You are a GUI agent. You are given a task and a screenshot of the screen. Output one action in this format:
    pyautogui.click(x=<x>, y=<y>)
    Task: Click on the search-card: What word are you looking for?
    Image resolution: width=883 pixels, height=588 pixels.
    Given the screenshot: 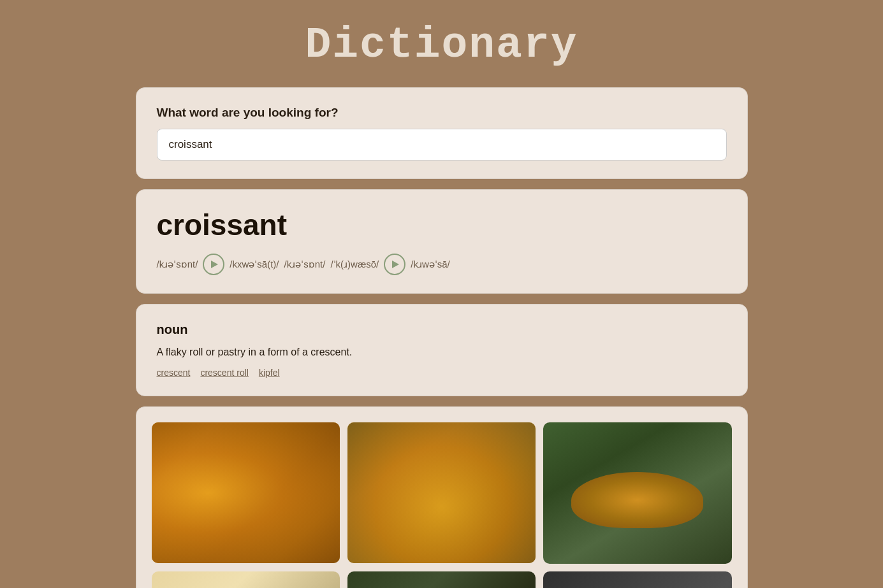 What is the action you would take?
    pyautogui.click(x=442, y=133)
    